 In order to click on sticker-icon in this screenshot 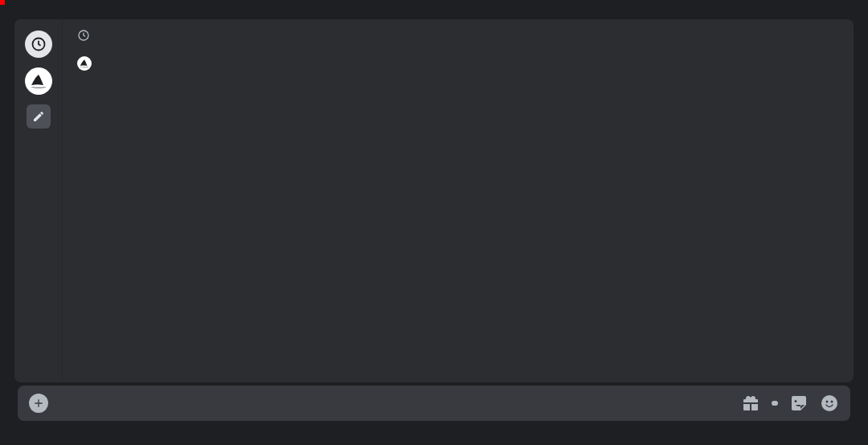, I will do `click(799, 403)`.